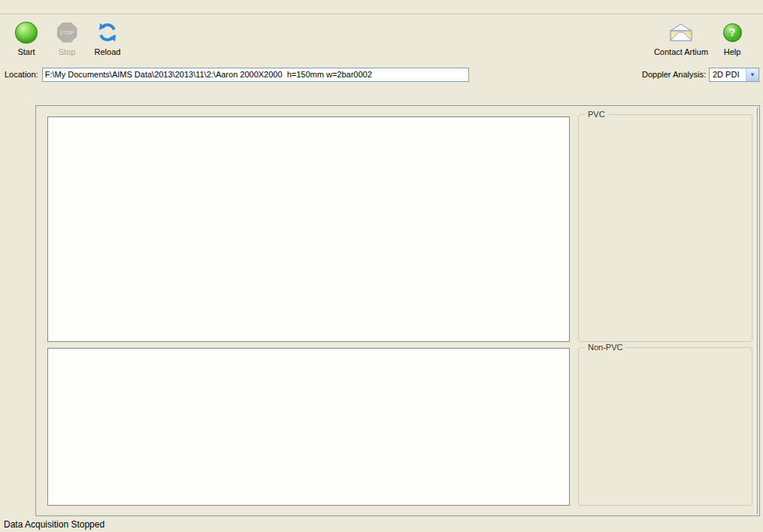 The width and height of the screenshot is (763, 532). What do you see at coordinates (382, 40) in the screenshot?
I see `toolbar: Start STOP Stop Reload Contact Artium ? …` at bounding box center [382, 40].